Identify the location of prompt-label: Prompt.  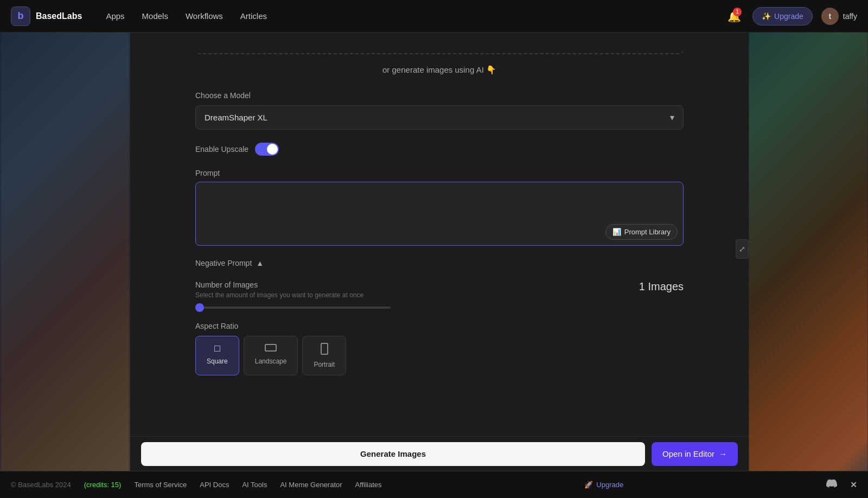
(439, 173).